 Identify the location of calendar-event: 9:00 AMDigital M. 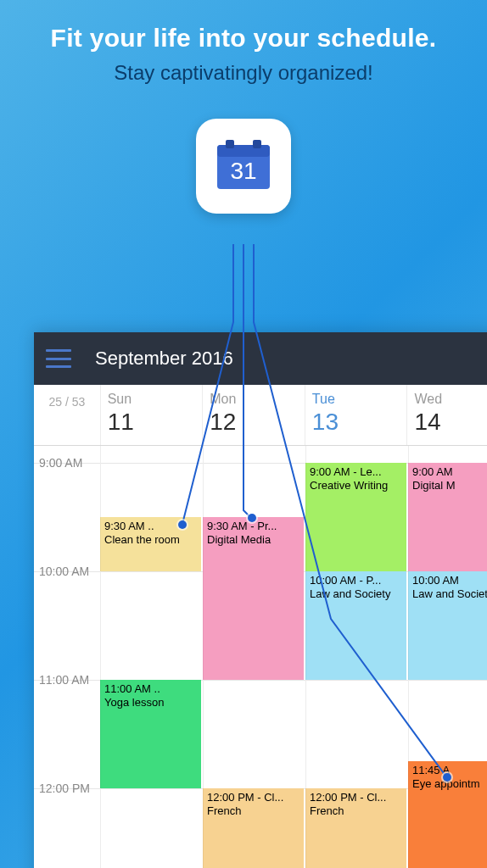
(448, 517).